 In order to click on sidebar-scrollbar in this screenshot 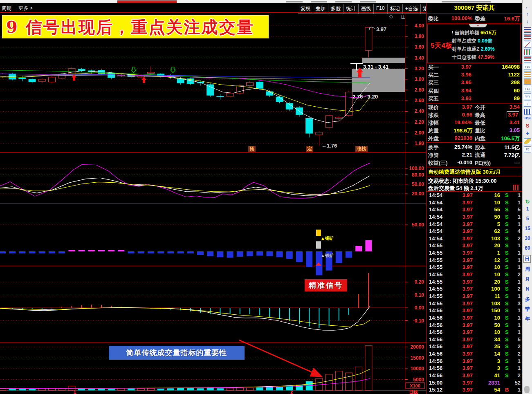, I will do `click(527, 390)`.